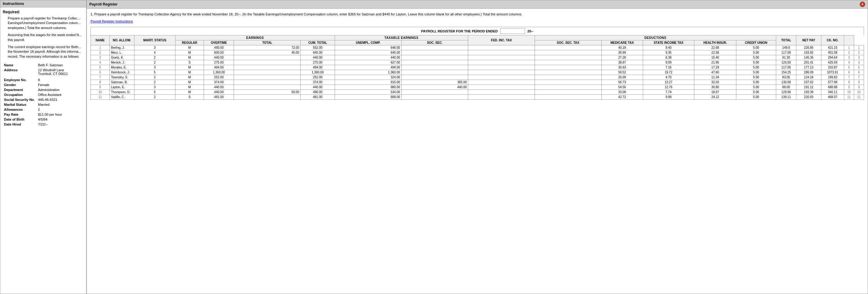  What do you see at coordinates (435, 87) in the screenshot?
I see `input-r9-c9` at bounding box center [435, 87].